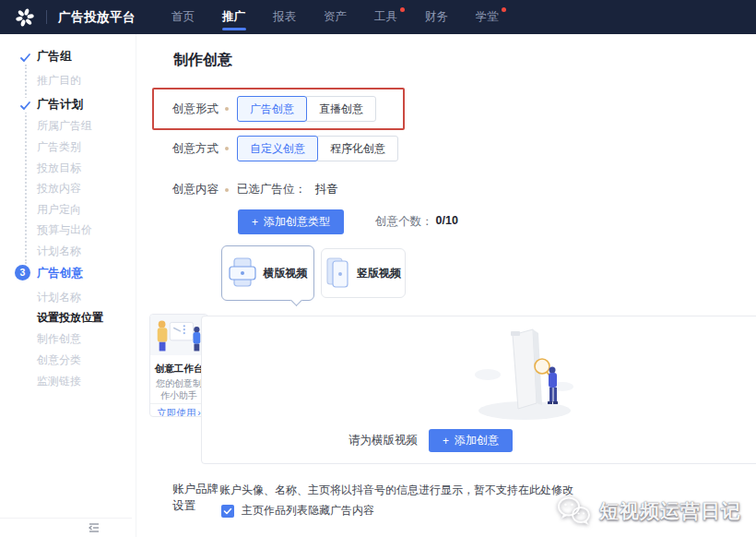  Describe the element at coordinates (70, 317) in the screenshot. I see `sidebar-sub-label: 设置投放位置` at that location.